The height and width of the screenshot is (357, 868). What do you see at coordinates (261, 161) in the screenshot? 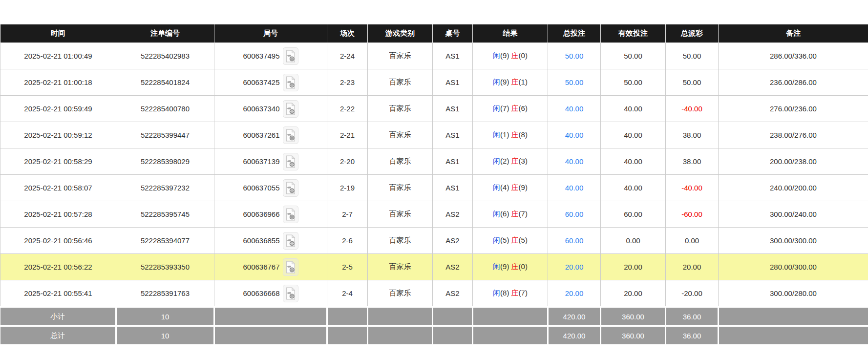
I see `round-no-text: 600637139` at bounding box center [261, 161].